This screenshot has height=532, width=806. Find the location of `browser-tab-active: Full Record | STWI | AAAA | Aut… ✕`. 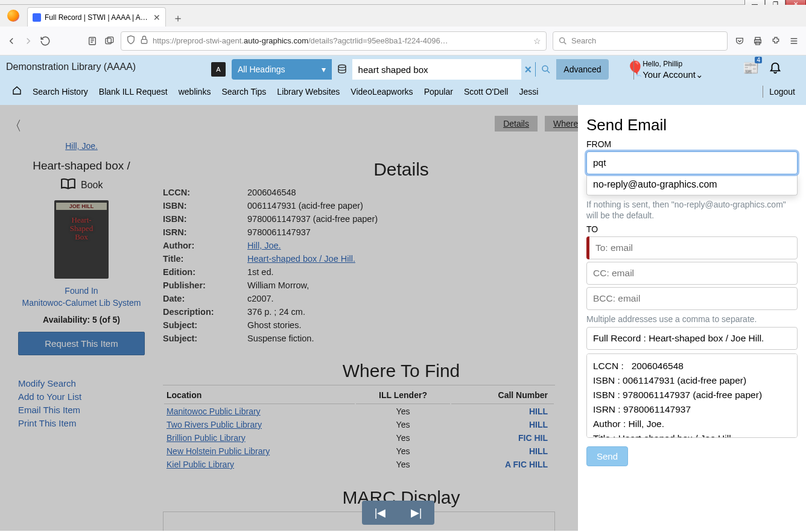

browser-tab-active: Full Record | STWI | AAAA | Aut… ✕ is located at coordinates (97, 17).